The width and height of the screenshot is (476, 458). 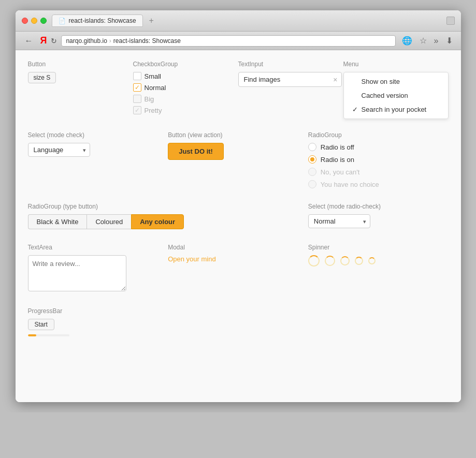 I want to click on menu-item-cached: Cached version, so click(x=396, y=95).